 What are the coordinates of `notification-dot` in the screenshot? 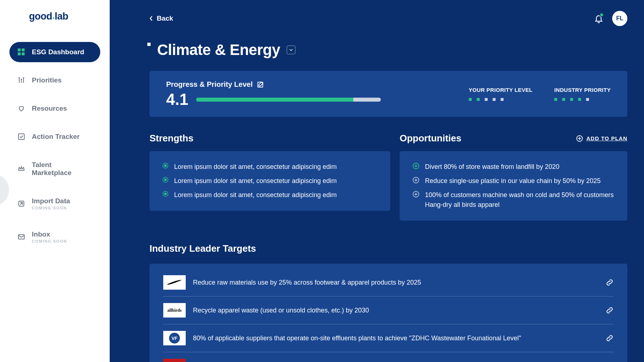 It's located at (602, 15).